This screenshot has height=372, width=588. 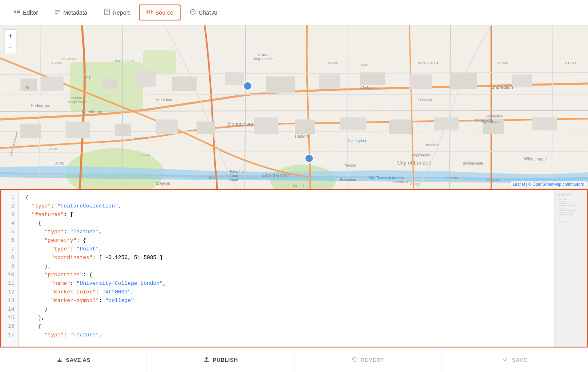 What do you see at coordinates (234, 176) in the screenshot?
I see `svg-text: Court` at bounding box center [234, 176].